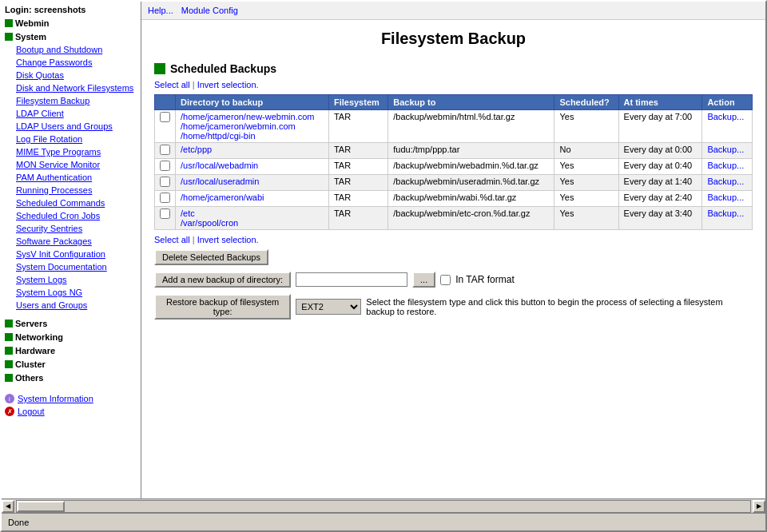 Image resolution: width=767 pixels, height=532 pixels. I want to click on scroll-right-arrow: ▶, so click(759, 506).